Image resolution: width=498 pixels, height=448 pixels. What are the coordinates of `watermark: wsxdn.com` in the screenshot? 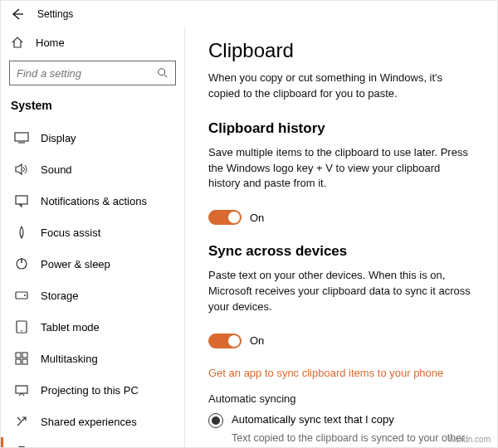 It's located at (470, 440).